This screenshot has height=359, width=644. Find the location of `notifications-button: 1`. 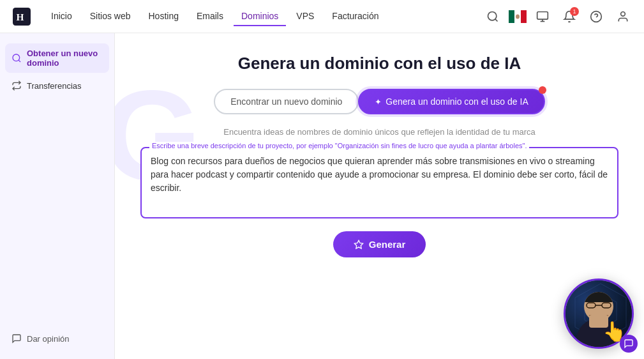

notifications-button: 1 is located at coordinates (569, 17).